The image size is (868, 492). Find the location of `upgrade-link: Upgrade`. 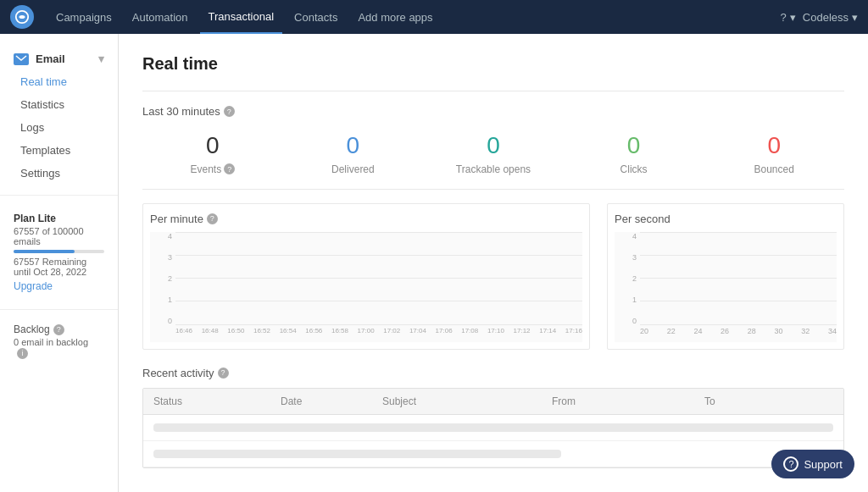

upgrade-link: Upgrade is located at coordinates (59, 286).